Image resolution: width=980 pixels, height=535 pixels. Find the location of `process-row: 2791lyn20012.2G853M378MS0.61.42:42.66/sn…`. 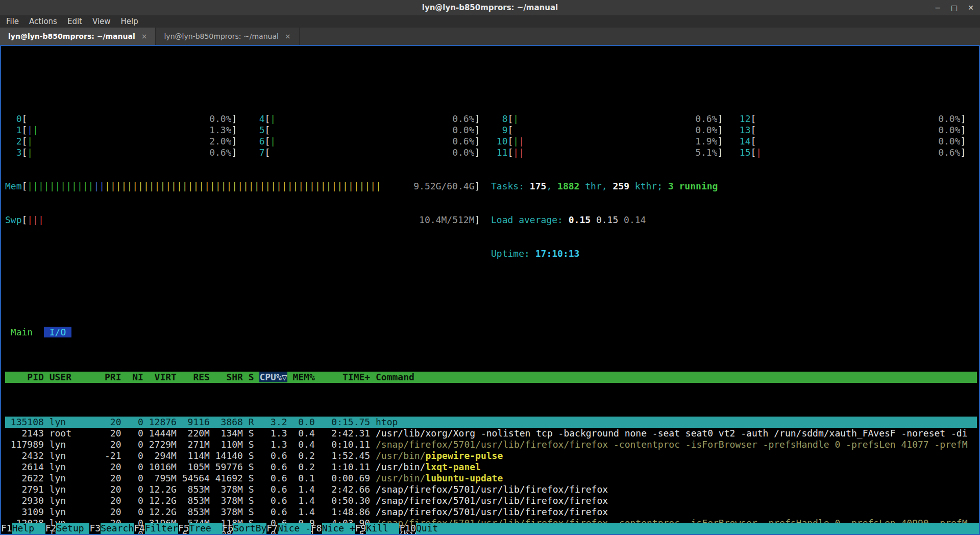

process-row: 2791lyn20012.2G853M378MS0.61.42:42.66/sn… is located at coordinates (491, 490).